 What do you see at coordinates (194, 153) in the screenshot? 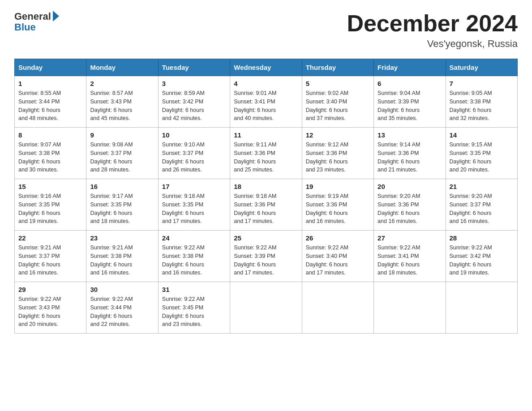
I see `table-row: 10 Sunrise: 9:10 AMSunset: 3:37 PMDaylig…` at bounding box center [194, 153].